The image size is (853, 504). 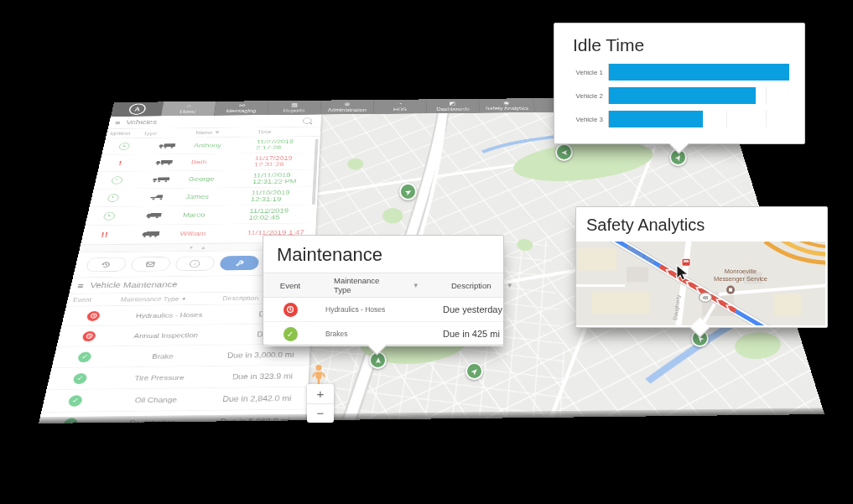 What do you see at coordinates (195, 263) in the screenshot?
I see `info-icon: i` at bounding box center [195, 263].